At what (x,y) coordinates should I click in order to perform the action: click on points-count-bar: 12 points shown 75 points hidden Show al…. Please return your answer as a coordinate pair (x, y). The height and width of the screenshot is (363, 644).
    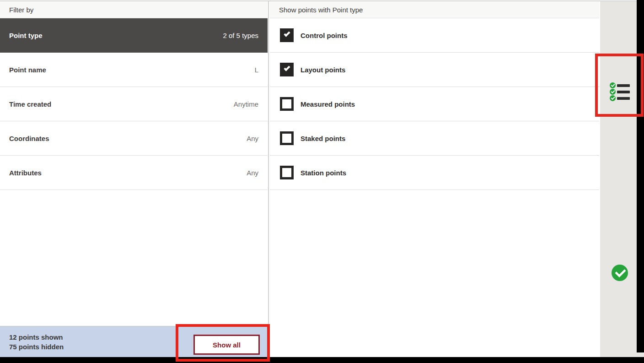
    Looking at the image, I should click on (134, 341).